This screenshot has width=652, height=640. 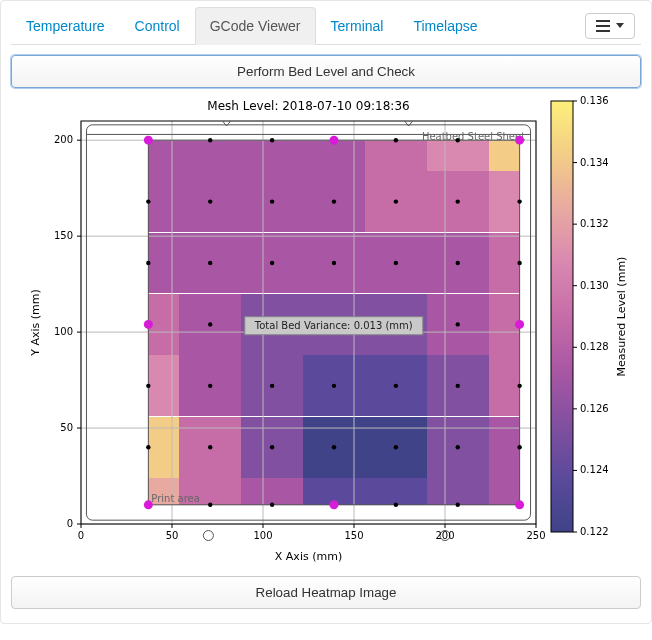 I want to click on caret-down-icon, so click(x=620, y=26).